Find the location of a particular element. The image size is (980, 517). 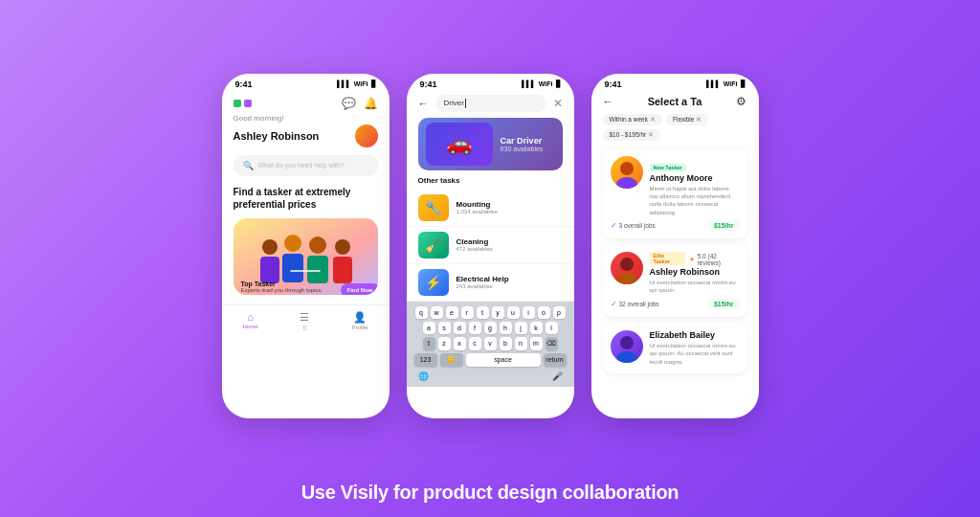

mic-icon: 🎤 is located at coordinates (557, 376).